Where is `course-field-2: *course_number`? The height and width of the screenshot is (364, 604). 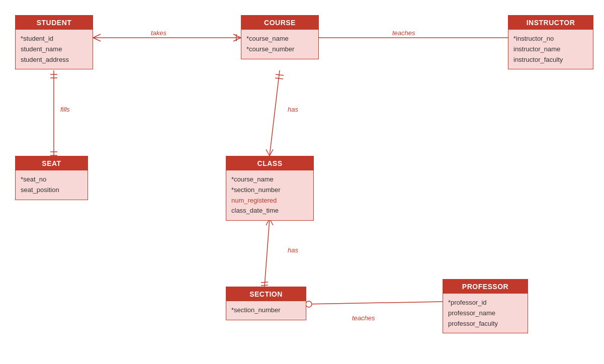 course-field-2: *course_number is located at coordinates (280, 49).